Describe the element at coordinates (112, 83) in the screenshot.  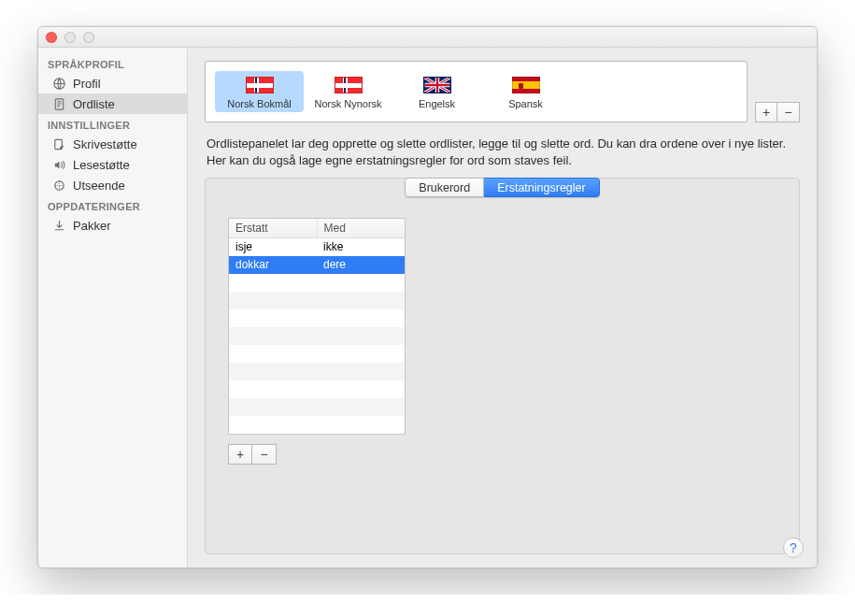
I see `sidebar-item-profil: Profil` at that location.